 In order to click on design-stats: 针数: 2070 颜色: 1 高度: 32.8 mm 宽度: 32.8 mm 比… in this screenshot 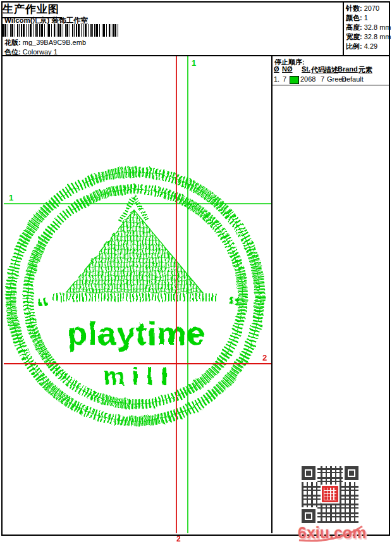, I will do `click(369, 28)`.